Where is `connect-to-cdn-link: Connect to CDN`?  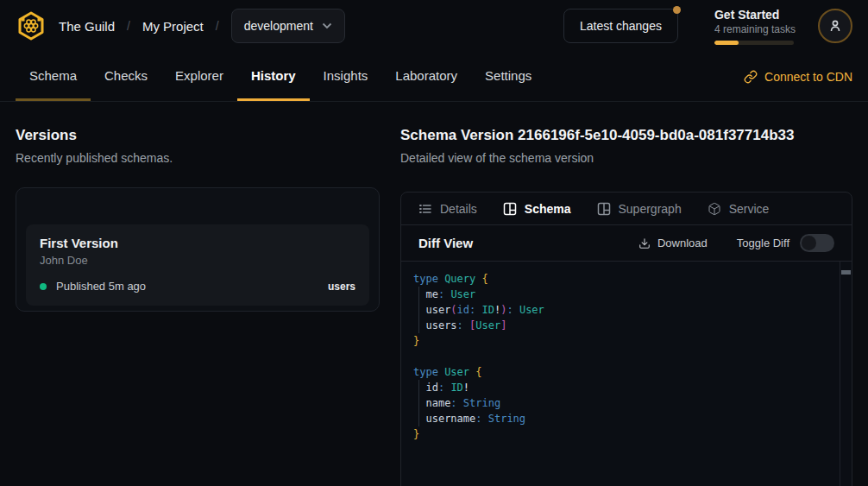 connect-to-cdn-link: Connect to CDN is located at coordinates (798, 77).